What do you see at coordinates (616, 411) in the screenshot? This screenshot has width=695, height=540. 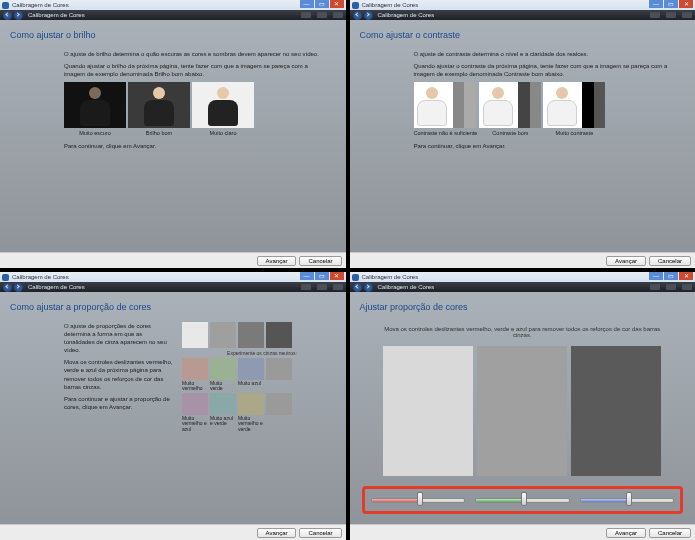 I see `gray-bar-dark` at bounding box center [616, 411].